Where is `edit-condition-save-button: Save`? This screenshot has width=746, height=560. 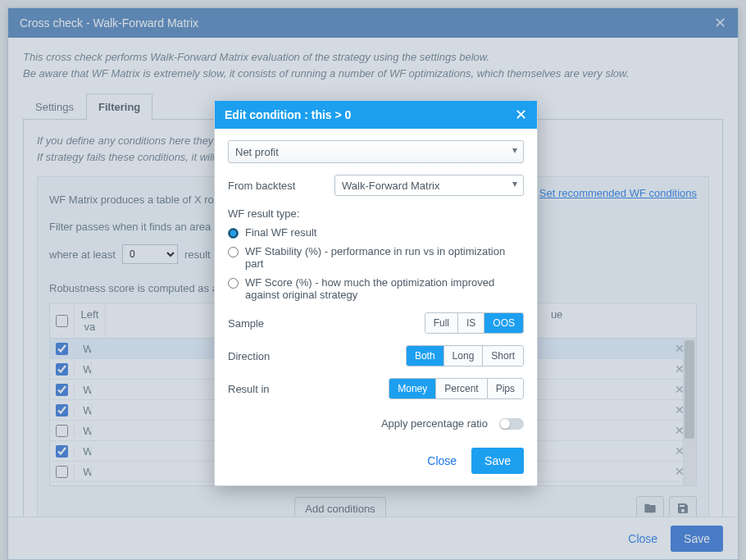 edit-condition-save-button: Save is located at coordinates (498, 461).